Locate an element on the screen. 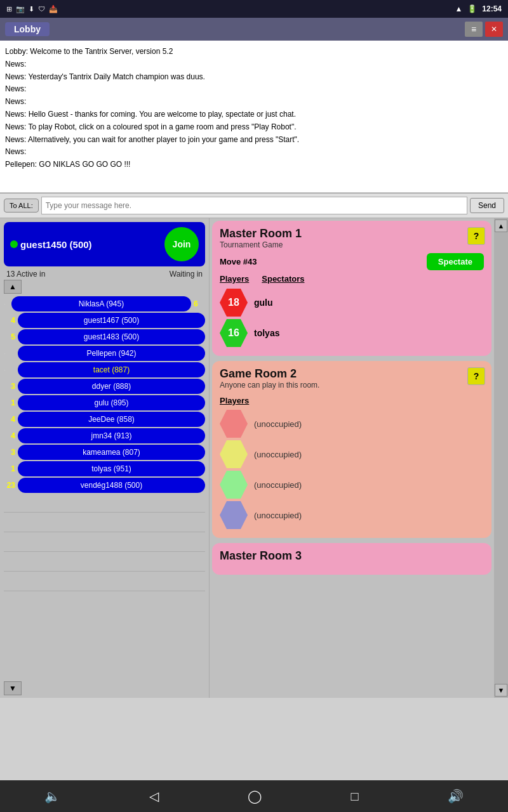  join-button: Join is located at coordinates (182, 244).